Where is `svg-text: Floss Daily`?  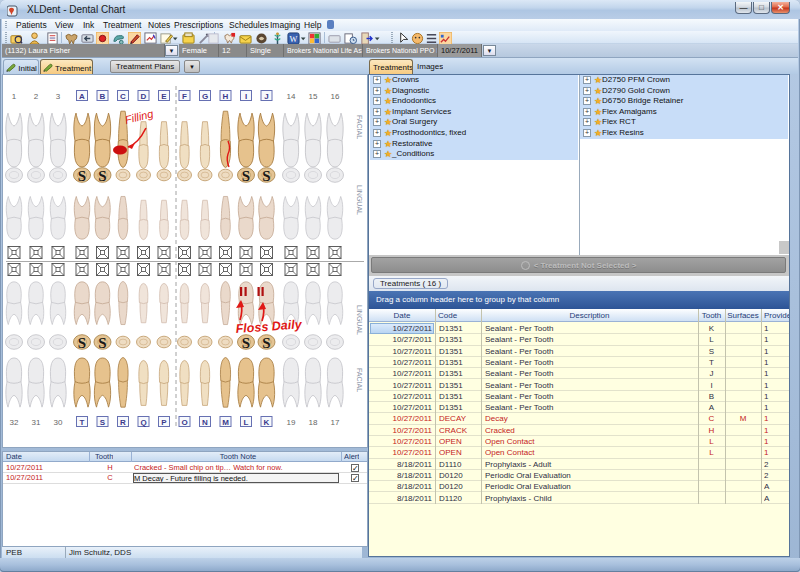 svg-text: Floss Daily is located at coordinates (269, 326).